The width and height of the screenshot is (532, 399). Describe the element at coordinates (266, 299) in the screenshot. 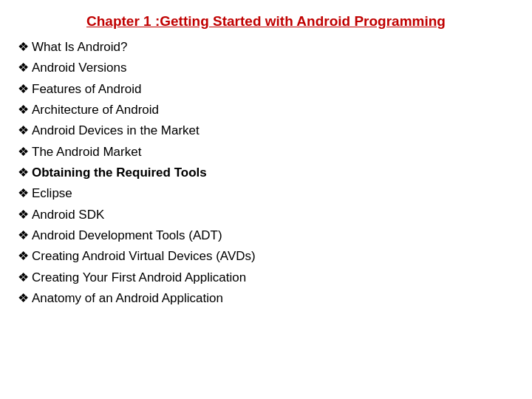

I see `list-item-anatomy-android-app: ❖Anatomy of an Android Application` at that location.